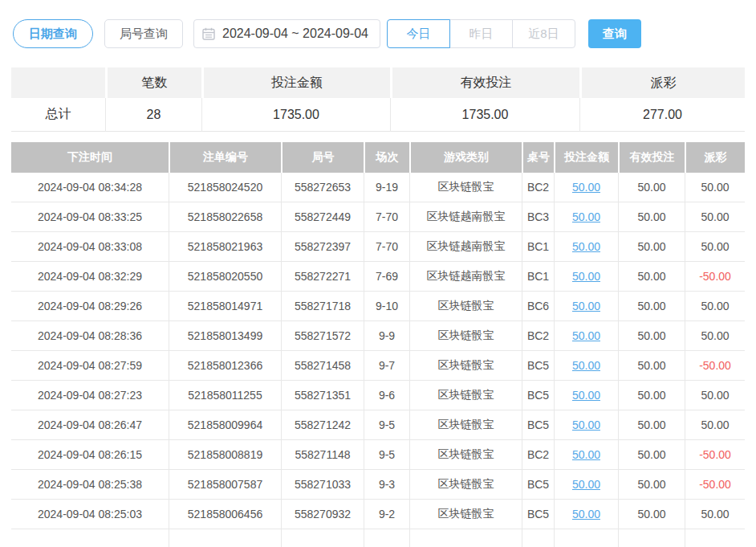 Image resolution: width=756 pixels, height=547 pixels. What do you see at coordinates (90, 514) in the screenshot?
I see `bet-time-cell: 2024-09-04 08:25:03` at bounding box center [90, 514].